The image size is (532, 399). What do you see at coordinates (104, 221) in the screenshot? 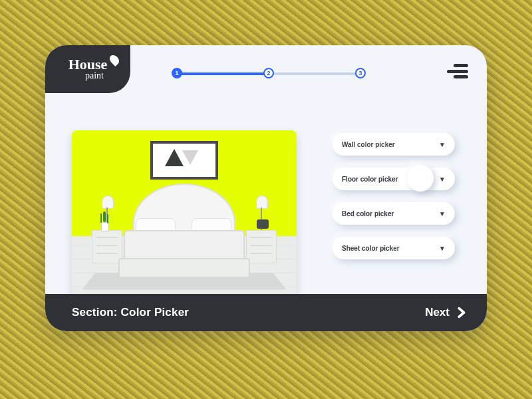
I see `plant-icon` at bounding box center [104, 221].